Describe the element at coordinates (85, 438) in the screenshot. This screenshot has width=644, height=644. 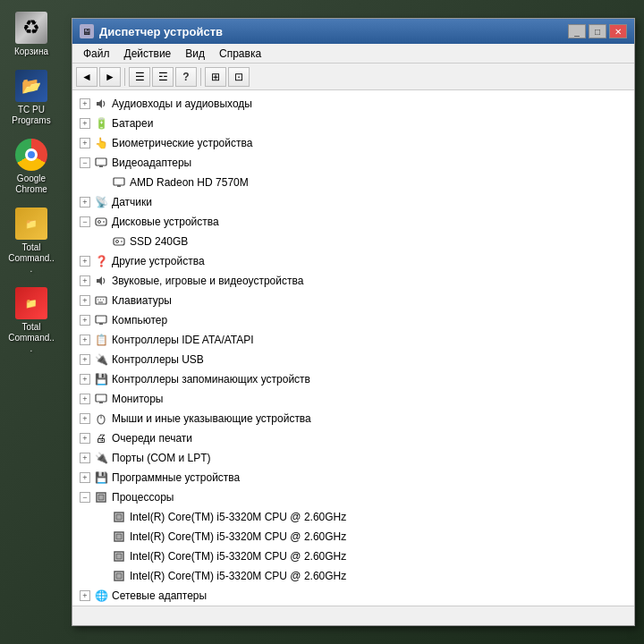
I see `expand-btn-print-queue: +` at that location.